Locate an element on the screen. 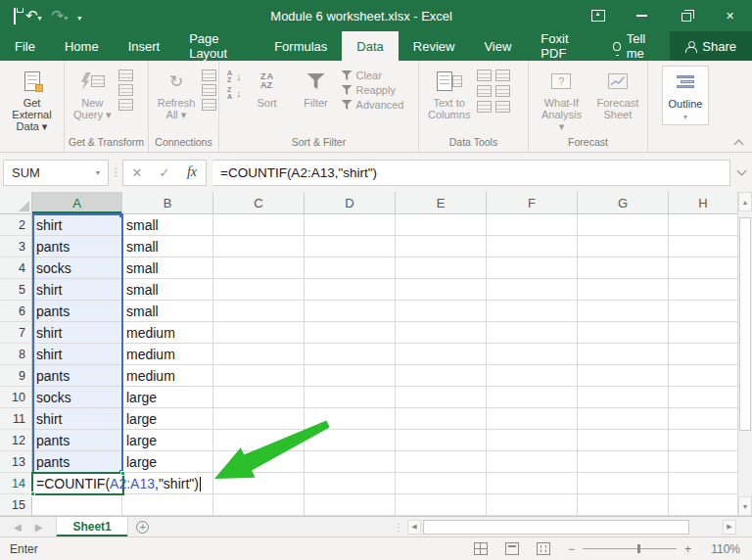 The height and width of the screenshot is (560, 752). tab-review: Review is located at coordinates (435, 46).